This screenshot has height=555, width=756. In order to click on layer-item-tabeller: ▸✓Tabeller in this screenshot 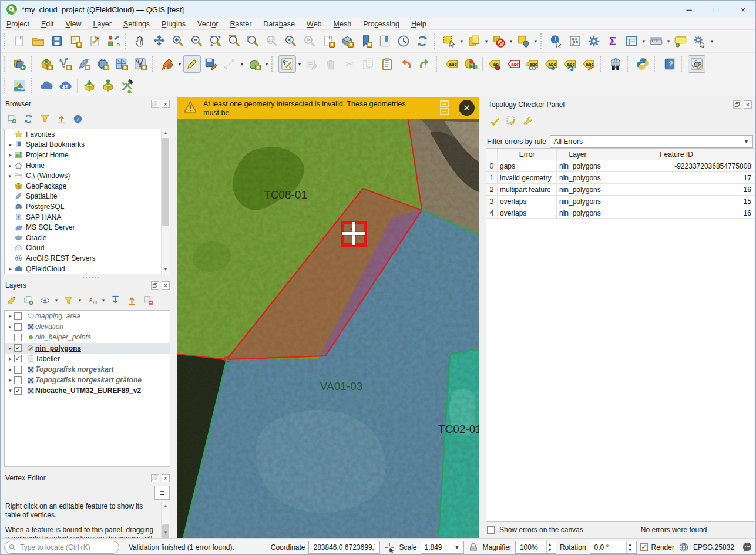, I will do `click(87, 359)`.